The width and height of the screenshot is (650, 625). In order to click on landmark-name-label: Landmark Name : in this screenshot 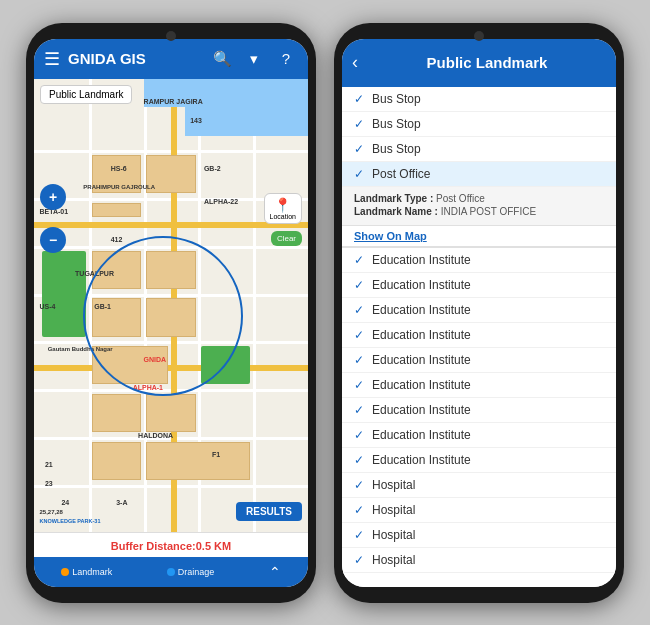, I will do `click(396, 212)`.